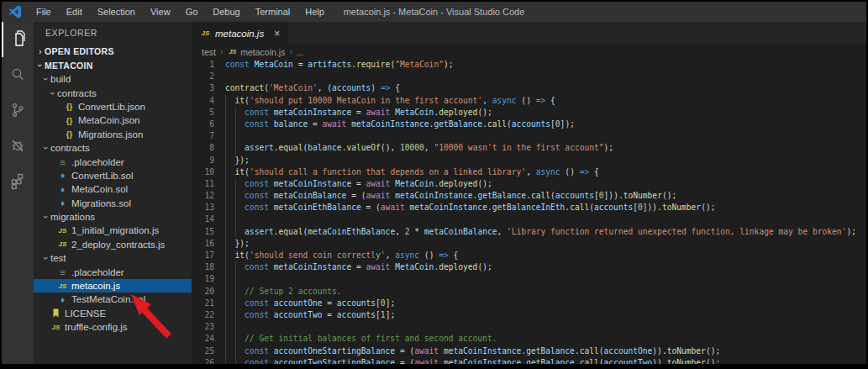  Describe the element at coordinates (18, 193) in the screenshot. I see `activity-bar` at that location.